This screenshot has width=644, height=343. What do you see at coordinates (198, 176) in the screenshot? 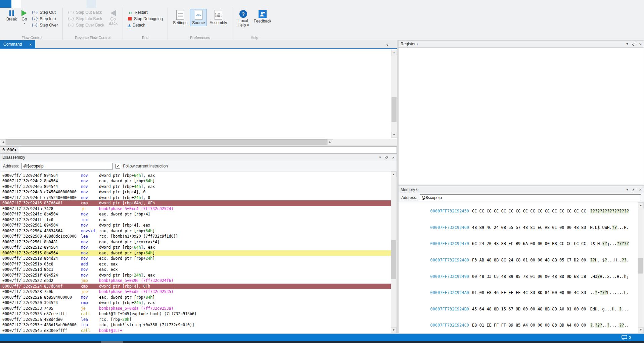
I see `disassembly-row: 00007ff7`32c924df 894564 mov dword ptr […` at bounding box center [198, 176].